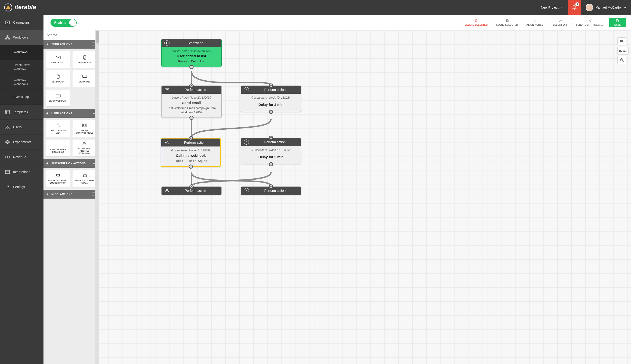  I want to click on sidebar-label: Workflows, so click(21, 38).